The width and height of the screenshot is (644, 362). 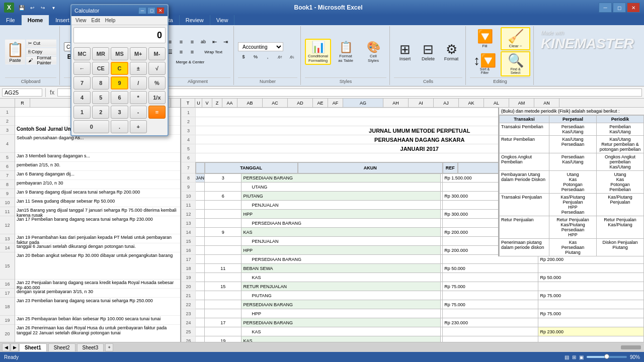 What do you see at coordinates (200, 214) in the screenshot?
I see `d12-jan` at bounding box center [200, 214].